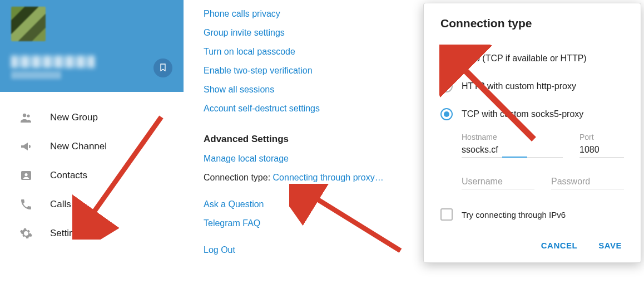 This screenshot has height=288, width=644. Describe the element at coordinates (587, 182) in the screenshot. I see `password-input` at that location.